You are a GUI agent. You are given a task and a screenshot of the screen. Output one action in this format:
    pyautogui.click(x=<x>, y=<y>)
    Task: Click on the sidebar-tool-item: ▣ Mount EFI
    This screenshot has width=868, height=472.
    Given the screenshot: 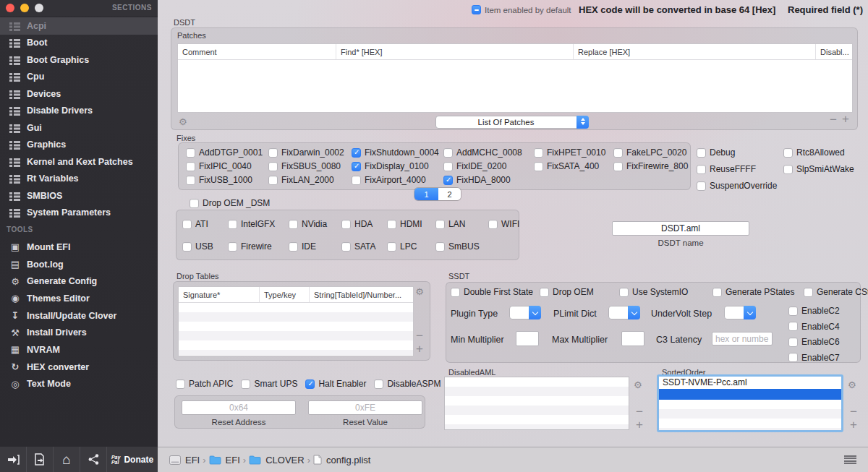 What is the action you would take?
    pyautogui.click(x=79, y=247)
    